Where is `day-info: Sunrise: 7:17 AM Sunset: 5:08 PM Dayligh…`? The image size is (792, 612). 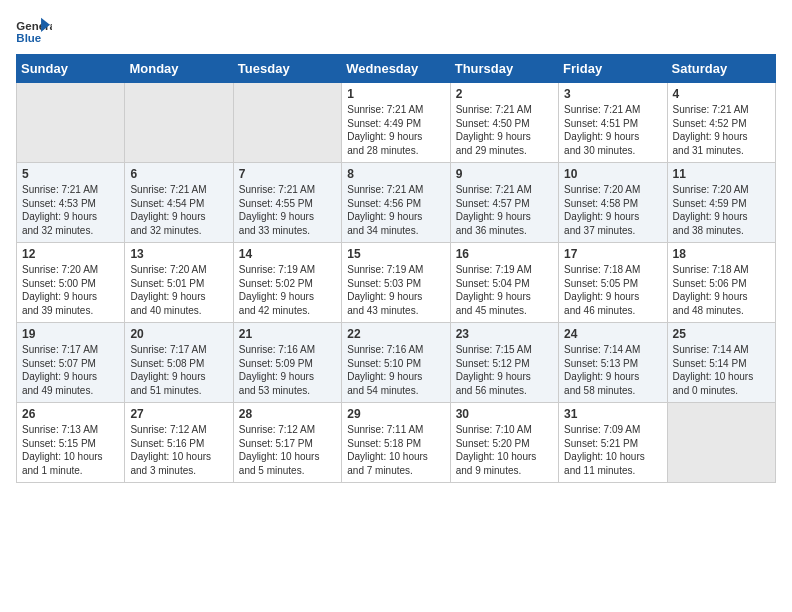 day-info: Sunrise: 7:17 AM Sunset: 5:08 PM Dayligh… is located at coordinates (178, 370).